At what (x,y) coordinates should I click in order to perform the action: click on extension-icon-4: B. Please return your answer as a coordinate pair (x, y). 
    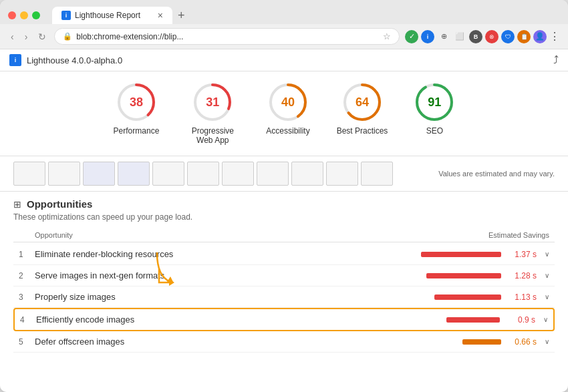
    Looking at the image, I should click on (476, 37).